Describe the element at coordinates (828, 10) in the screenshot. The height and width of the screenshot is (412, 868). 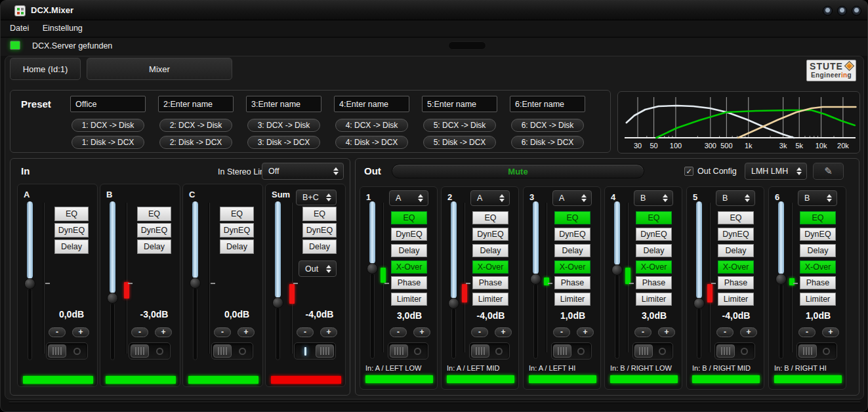
I see `minimize-button` at that location.